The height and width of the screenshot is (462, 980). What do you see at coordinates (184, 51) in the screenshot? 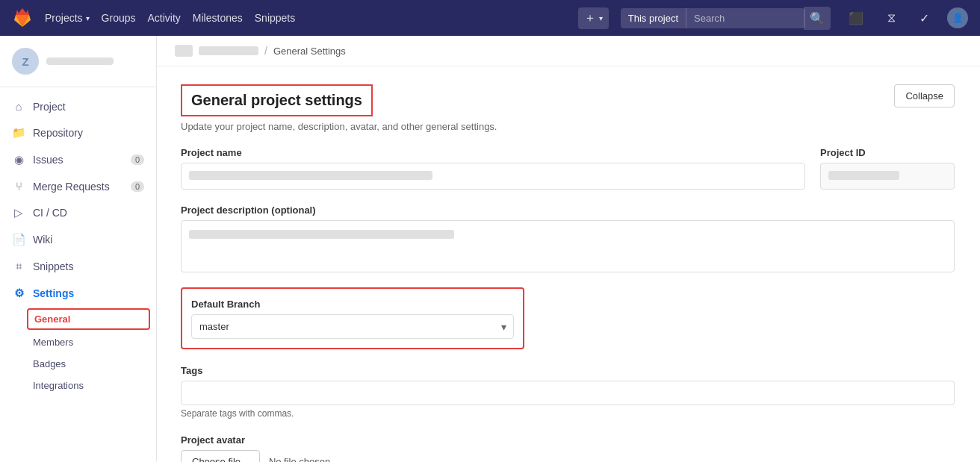
I see `breadcrumb-icon` at bounding box center [184, 51].